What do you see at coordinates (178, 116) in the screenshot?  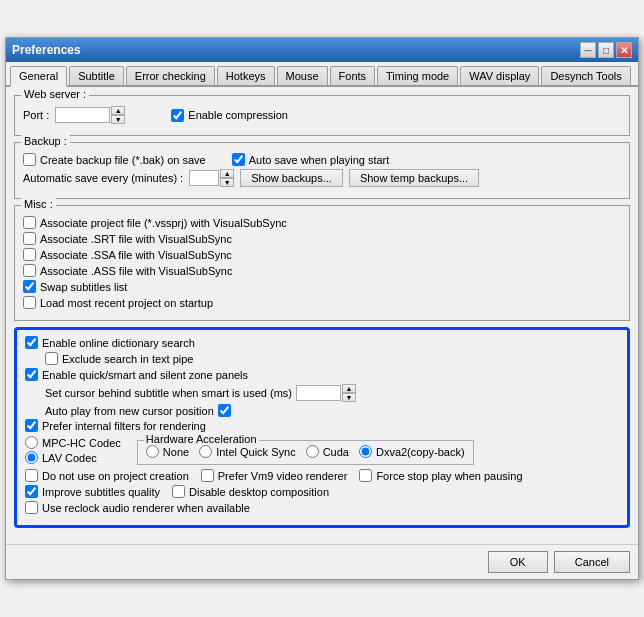 I see `enable-compression-checkbox` at bounding box center [178, 116].